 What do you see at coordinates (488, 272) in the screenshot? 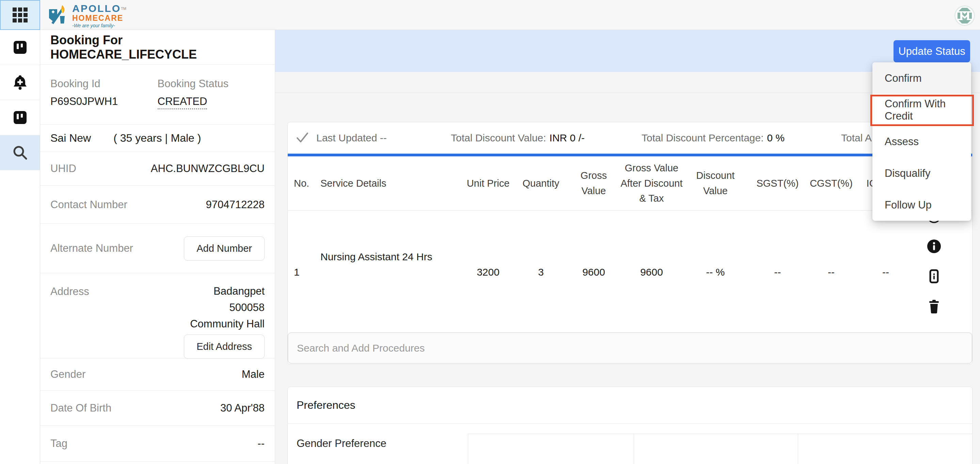
I see `cell-unit-price: 3200` at bounding box center [488, 272].